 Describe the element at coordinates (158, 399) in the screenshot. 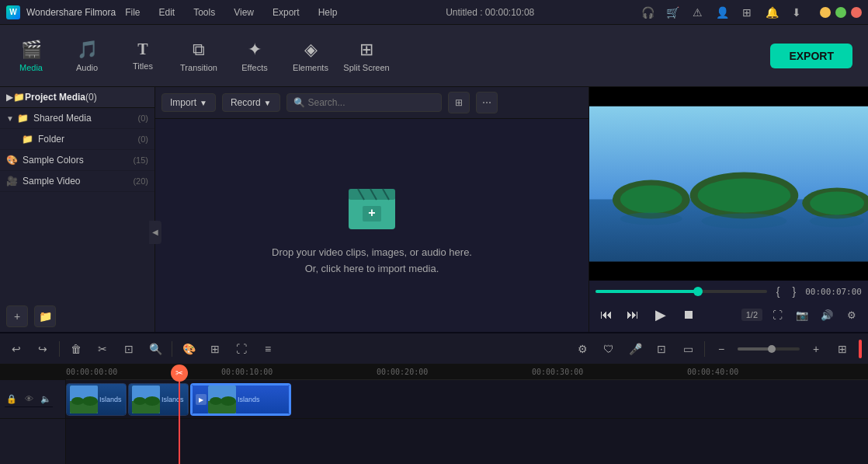

I see `video-clip-2: Islands` at that location.